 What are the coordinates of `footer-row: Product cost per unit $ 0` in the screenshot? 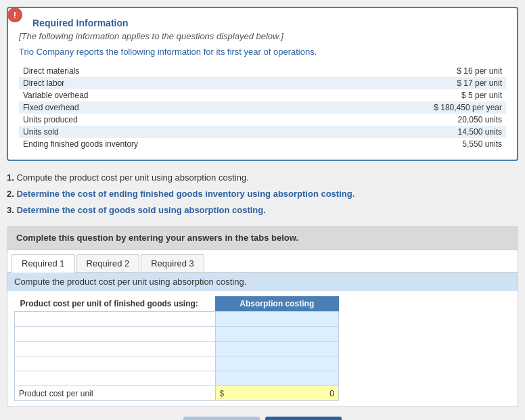 It's located at (177, 394).